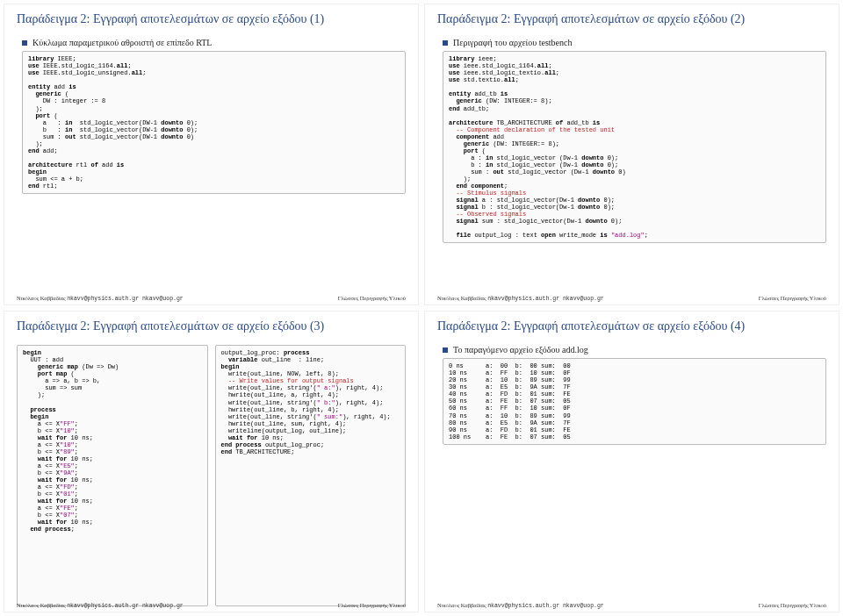 The height and width of the screenshot is (616, 843). What do you see at coordinates (122, 42) in the screenshot?
I see `bullet-text: Κύκλωμα παραμετρικού αθροιστή σε επίπεδο…` at bounding box center [122, 42].